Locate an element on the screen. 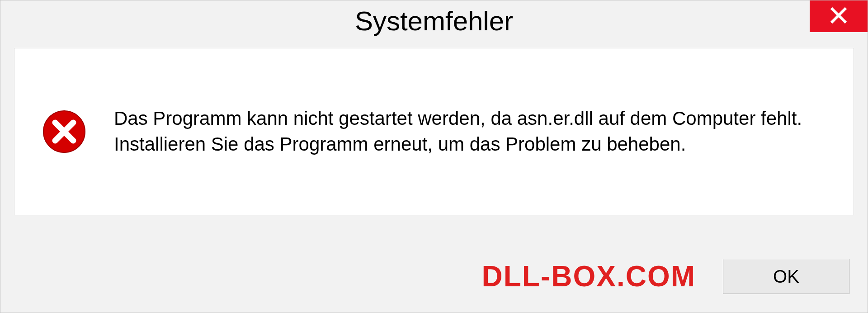 The image size is (868, 313). error-icon is located at coordinates (64, 132).